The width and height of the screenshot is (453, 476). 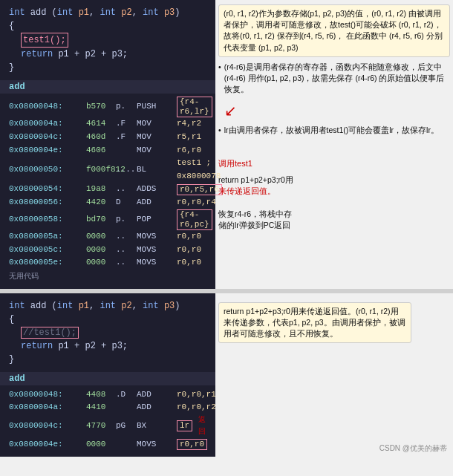 What do you see at coordinates (108, 359) in the screenshot?
I see `bottom-code-line-5: }` at bounding box center [108, 359].